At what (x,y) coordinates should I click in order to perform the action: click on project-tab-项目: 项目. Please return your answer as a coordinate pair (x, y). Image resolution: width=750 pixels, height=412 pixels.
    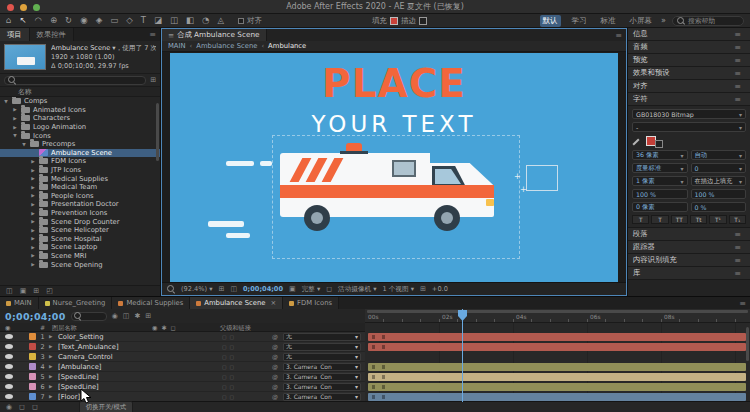
    Looking at the image, I should click on (15, 34).